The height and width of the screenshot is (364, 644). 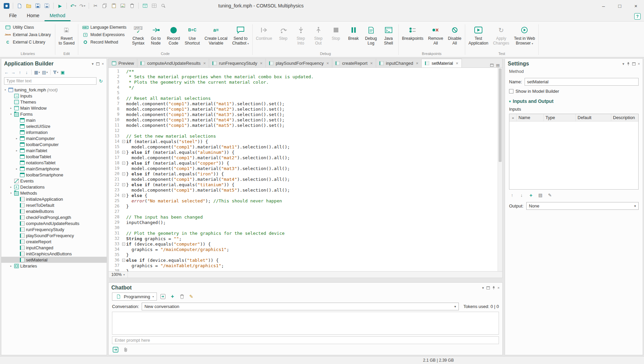 What do you see at coordinates (173, 35) in the screenshot?
I see `ribbon-button-record-code: Record Code` at bounding box center [173, 35].